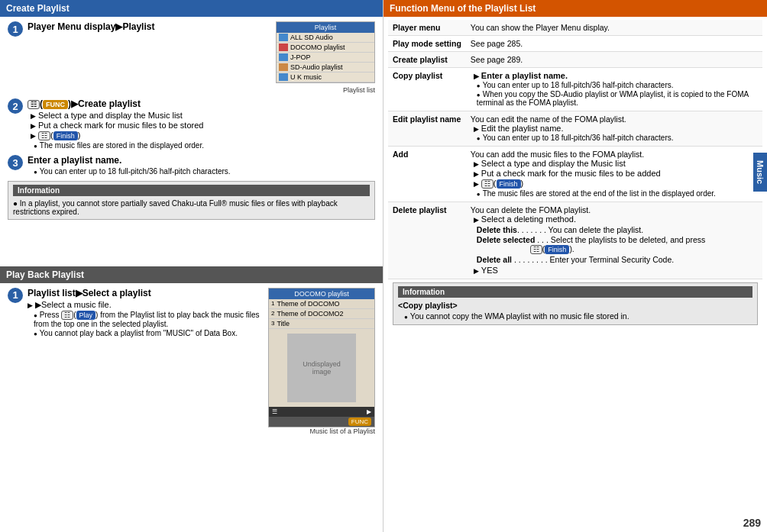 The width and height of the screenshot is (767, 532). Describe the element at coordinates (575, 305) in the screenshot. I see `info-sub-header: <Copy playlist>` at that location.